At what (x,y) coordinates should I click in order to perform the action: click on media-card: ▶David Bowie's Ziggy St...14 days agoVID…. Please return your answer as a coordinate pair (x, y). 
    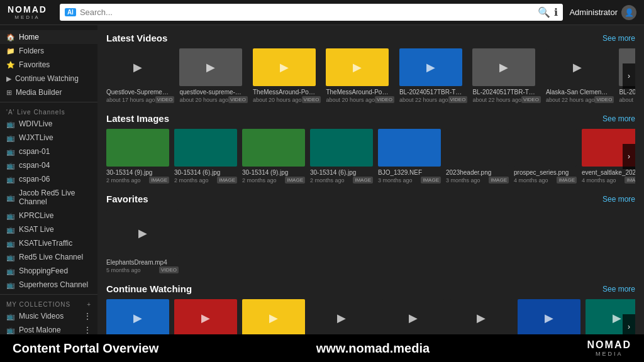
    Looking at the image, I should click on (206, 317).